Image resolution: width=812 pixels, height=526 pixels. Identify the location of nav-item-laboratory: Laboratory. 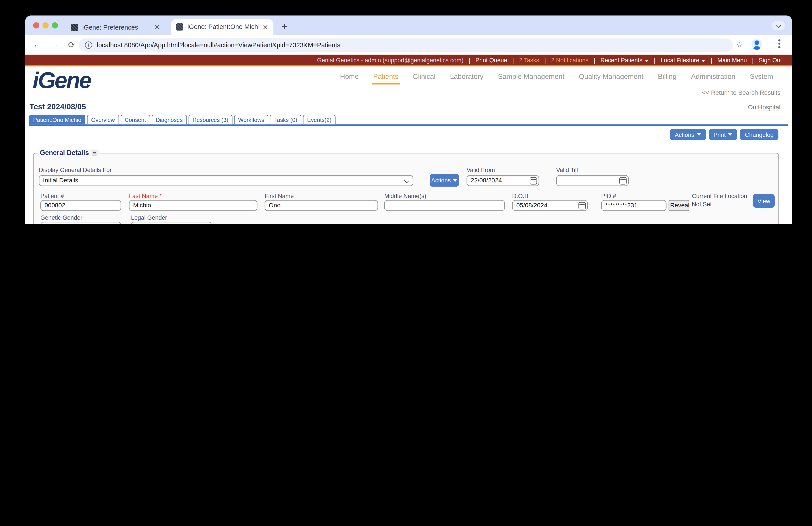
(467, 76).